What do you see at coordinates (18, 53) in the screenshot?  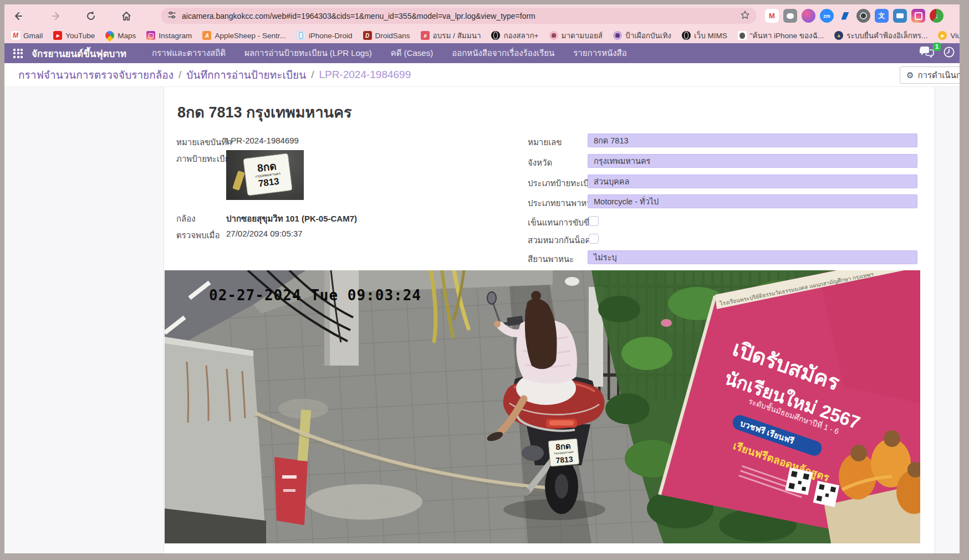 I see `apps-grid-icon` at bounding box center [18, 53].